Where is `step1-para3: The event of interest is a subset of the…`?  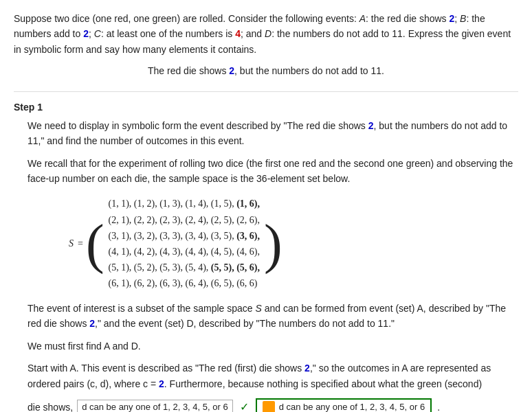 step1-para3: The event of interest is a subset of the… is located at coordinates (273, 316).